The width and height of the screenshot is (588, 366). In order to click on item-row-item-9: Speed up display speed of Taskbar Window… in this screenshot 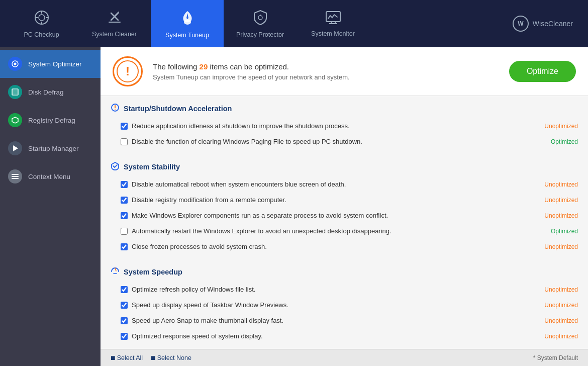, I will do `click(349, 305)`.